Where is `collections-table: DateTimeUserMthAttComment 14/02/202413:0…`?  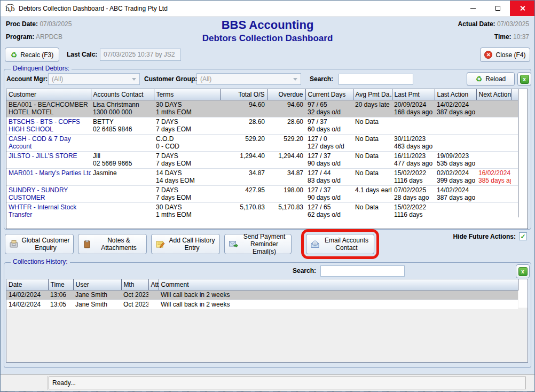 collections-table: DateTimeUserMthAttComment 14/02/202413:0… is located at coordinates (262, 294).